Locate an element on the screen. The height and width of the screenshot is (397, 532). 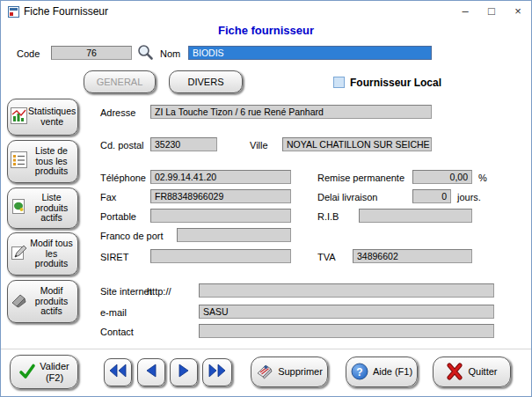
sidebar-item-modif-produits-actifs: Modif produits actifs is located at coordinates (42, 301).